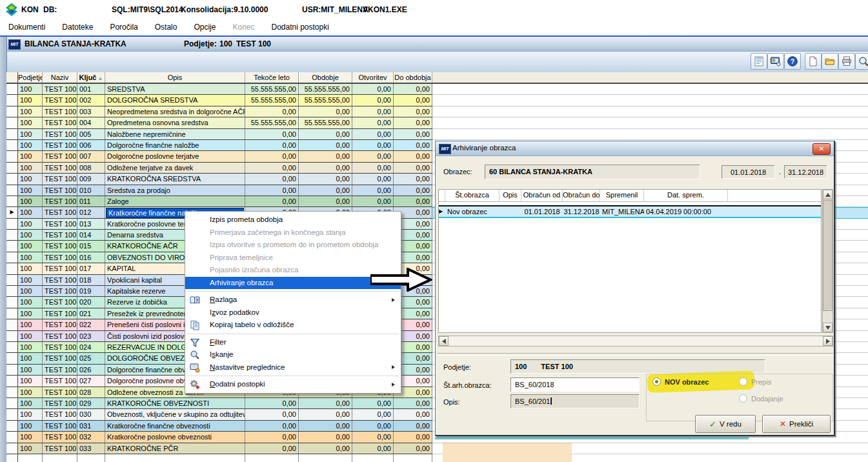 The width and height of the screenshot is (868, 462). I want to click on archive-cell: 04.04.2019 00:00:00, so click(686, 212).